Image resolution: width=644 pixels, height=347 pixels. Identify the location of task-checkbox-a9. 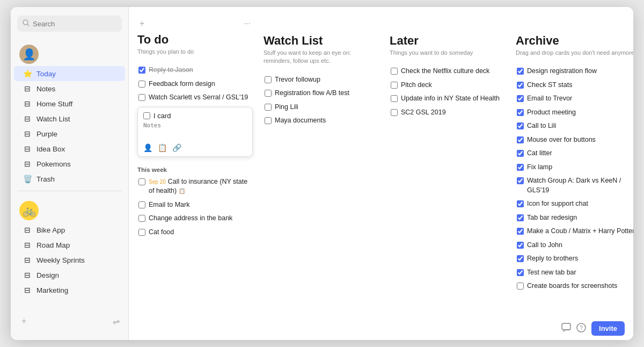
(521, 180).